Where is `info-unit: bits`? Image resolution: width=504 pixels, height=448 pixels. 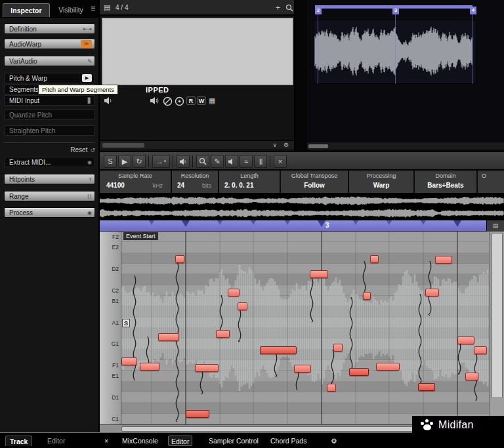
info-unit: bits is located at coordinates (207, 186).